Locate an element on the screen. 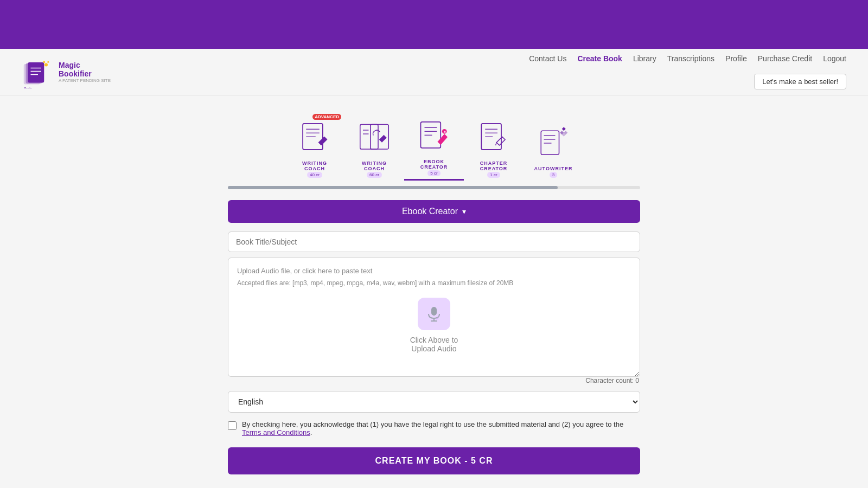 The height and width of the screenshot is (488, 868). tool-icon-ebook-creator-5: ✦ is located at coordinates (434, 136).